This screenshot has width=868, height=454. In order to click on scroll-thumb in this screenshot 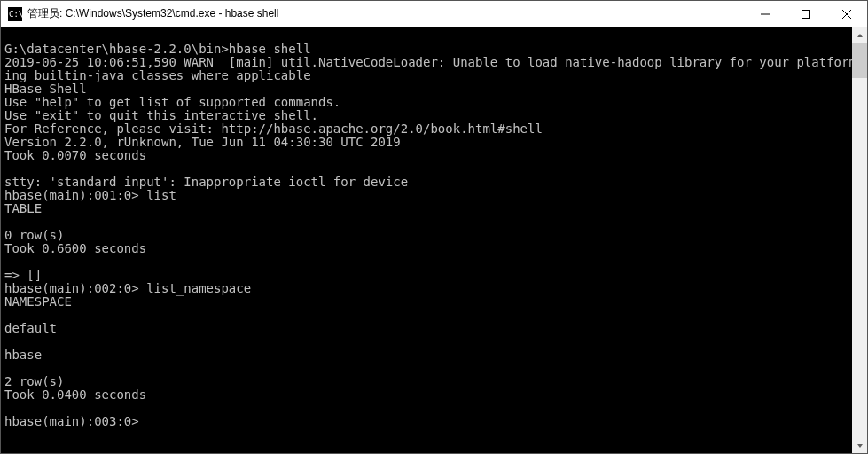, I will do `click(860, 60)`.